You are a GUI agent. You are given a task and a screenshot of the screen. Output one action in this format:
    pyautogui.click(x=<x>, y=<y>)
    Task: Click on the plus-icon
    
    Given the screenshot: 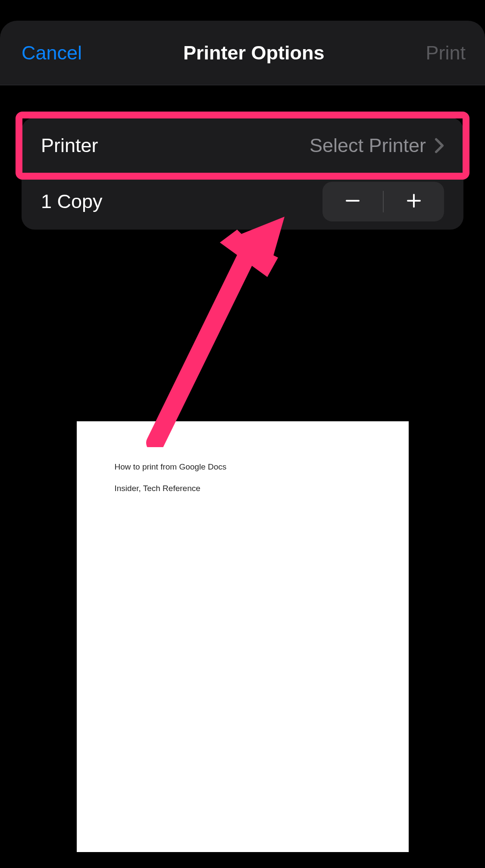 What is the action you would take?
    pyautogui.click(x=414, y=202)
    